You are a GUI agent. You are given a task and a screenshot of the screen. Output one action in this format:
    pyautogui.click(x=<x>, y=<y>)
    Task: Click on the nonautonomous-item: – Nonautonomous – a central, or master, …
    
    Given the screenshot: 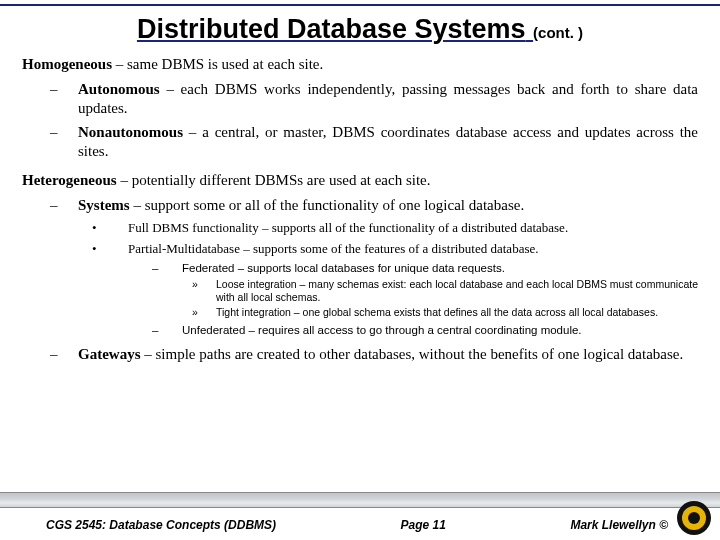 What is the action you would take?
    pyautogui.click(x=374, y=142)
    